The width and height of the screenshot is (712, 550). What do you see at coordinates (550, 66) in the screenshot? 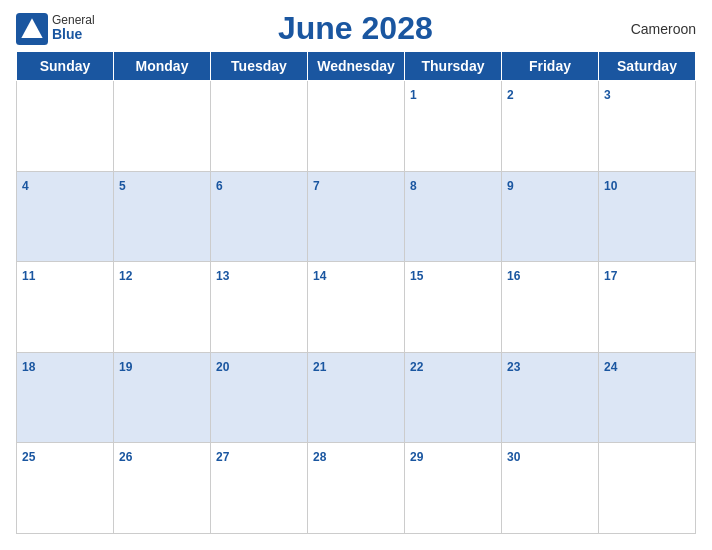
I see `weekday-friday: Friday` at bounding box center [550, 66].